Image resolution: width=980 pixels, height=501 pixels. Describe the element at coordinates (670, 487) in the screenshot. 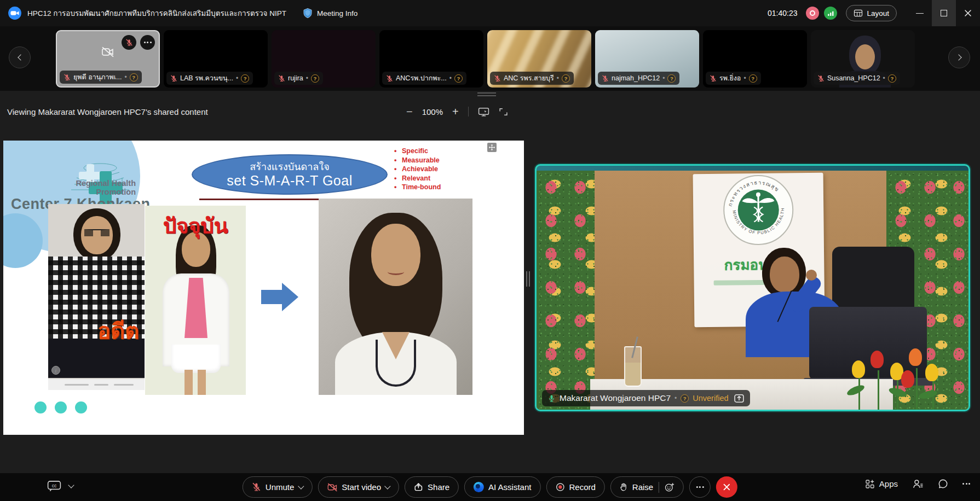

I see `reactions-smiley-icon` at that location.